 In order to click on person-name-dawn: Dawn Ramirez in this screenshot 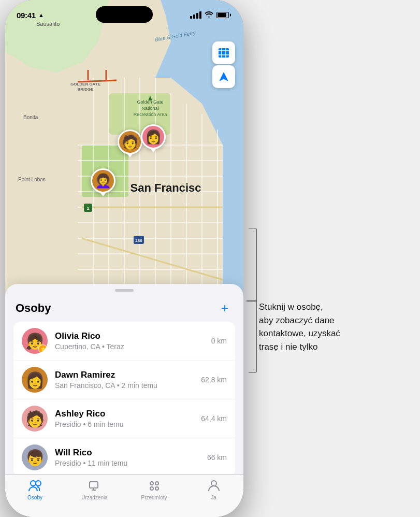, I will do `click(128, 375)`.